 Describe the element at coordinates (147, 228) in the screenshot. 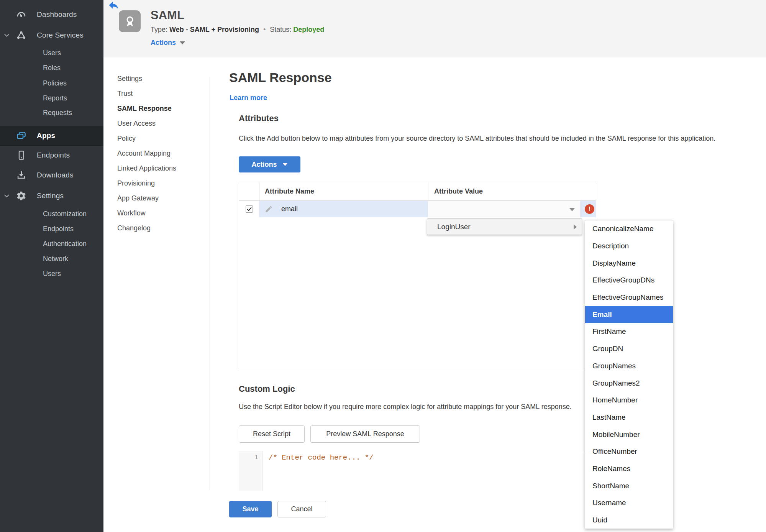

I see `tab-changelog: Changelog` at that location.